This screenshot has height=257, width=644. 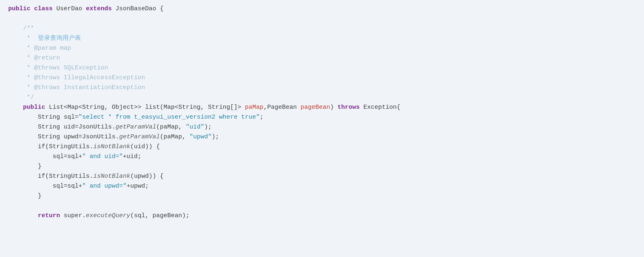 I want to click on code-line: String uid=JsonUtils.getParamVal(paMap, …, so click(x=322, y=127).